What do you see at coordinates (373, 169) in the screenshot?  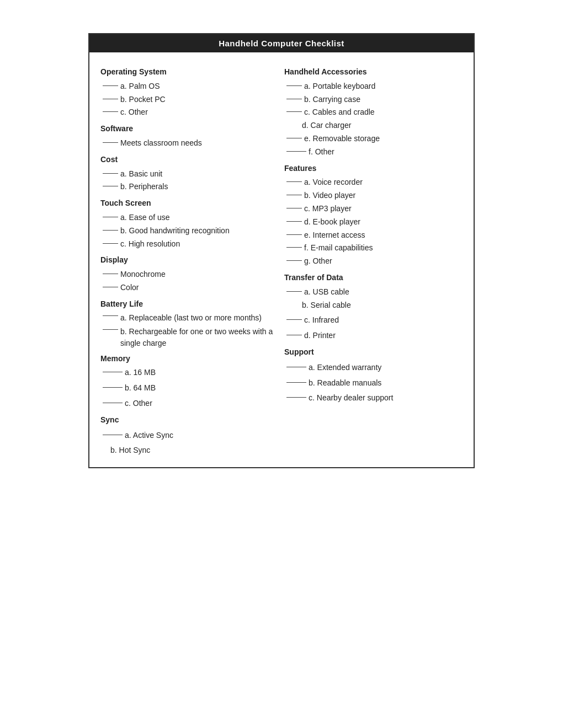 I see `section-title-features: Features` at bounding box center [373, 169].